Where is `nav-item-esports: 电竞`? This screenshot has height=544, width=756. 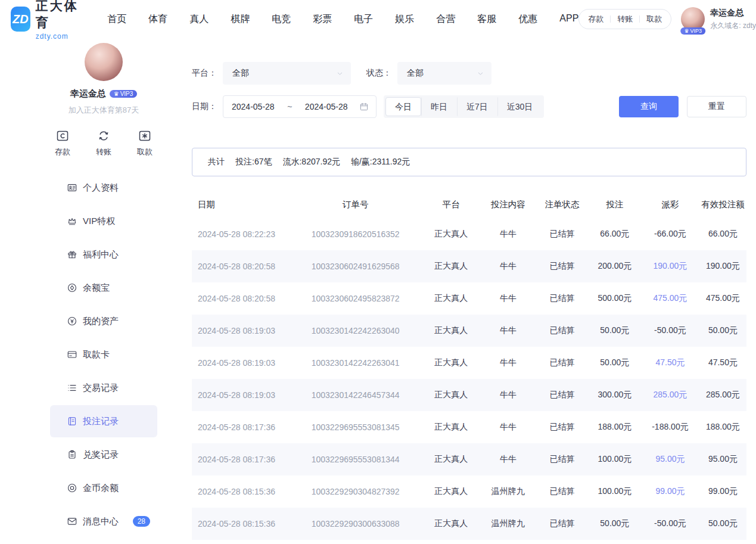
nav-item-esports: 电竞 is located at coordinates (281, 19).